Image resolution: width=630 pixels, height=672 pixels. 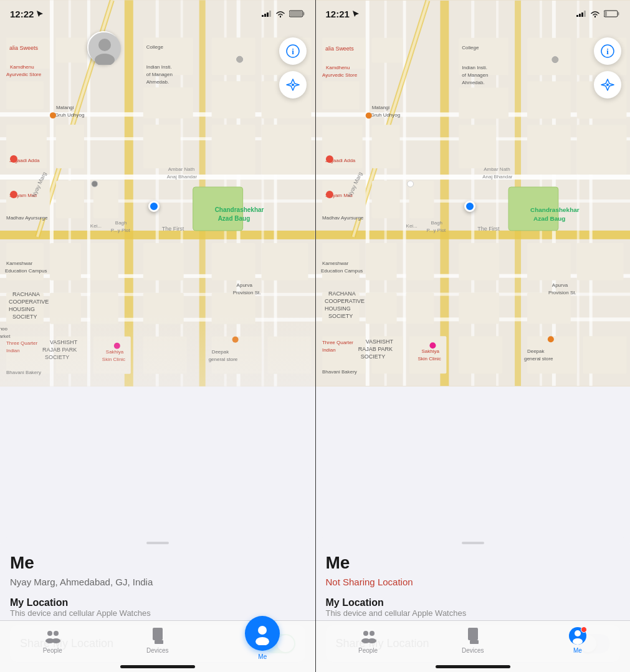 I want to click on svg-text: Kei..., so click(x=96, y=226).